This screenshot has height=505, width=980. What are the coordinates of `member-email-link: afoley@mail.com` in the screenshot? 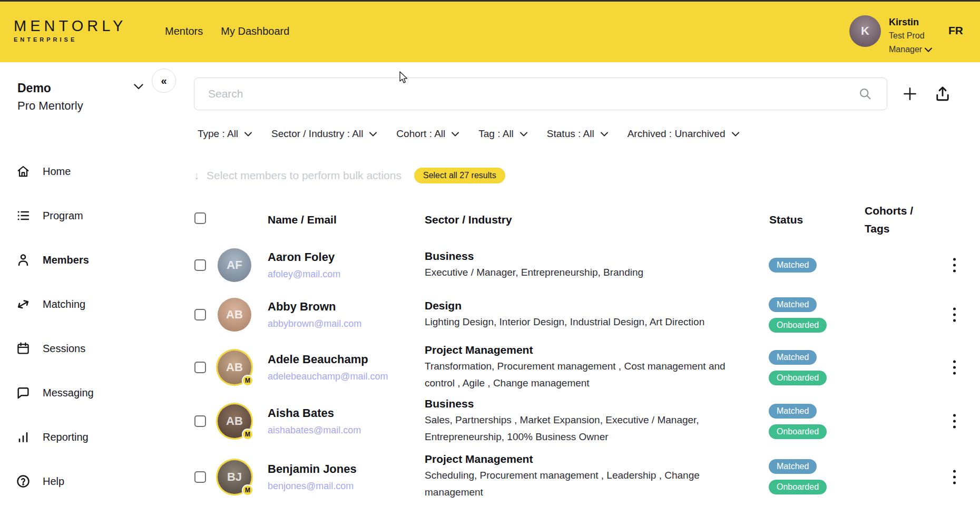 It's located at (304, 274).